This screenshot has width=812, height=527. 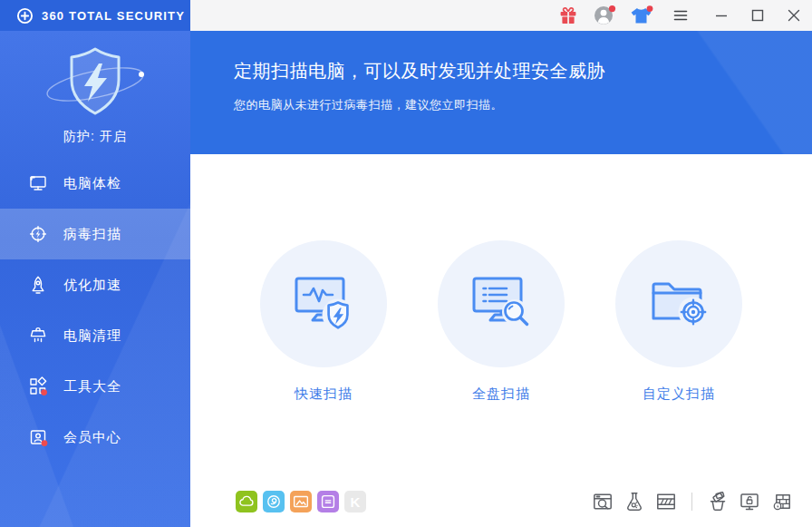 What do you see at coordinates (92, 183) in the screenshot?
I see `sidebar-item-label: 电脑体检` at bounding box center [92, 183].